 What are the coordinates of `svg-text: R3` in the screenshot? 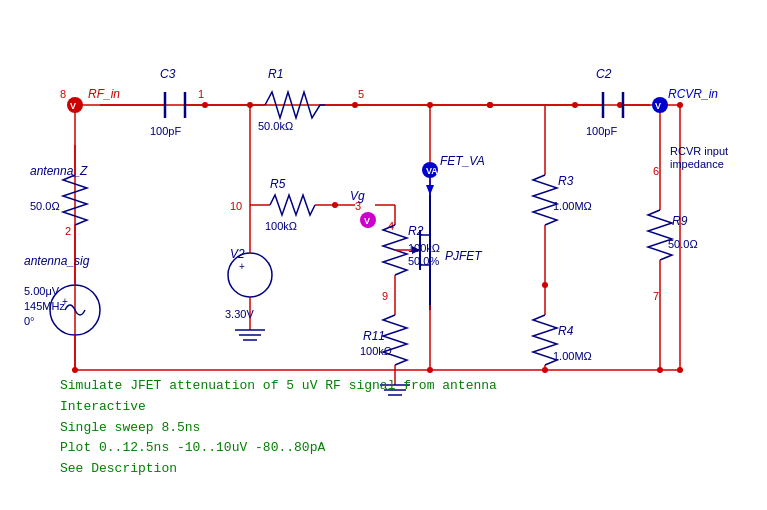 It's located at (566, 181).